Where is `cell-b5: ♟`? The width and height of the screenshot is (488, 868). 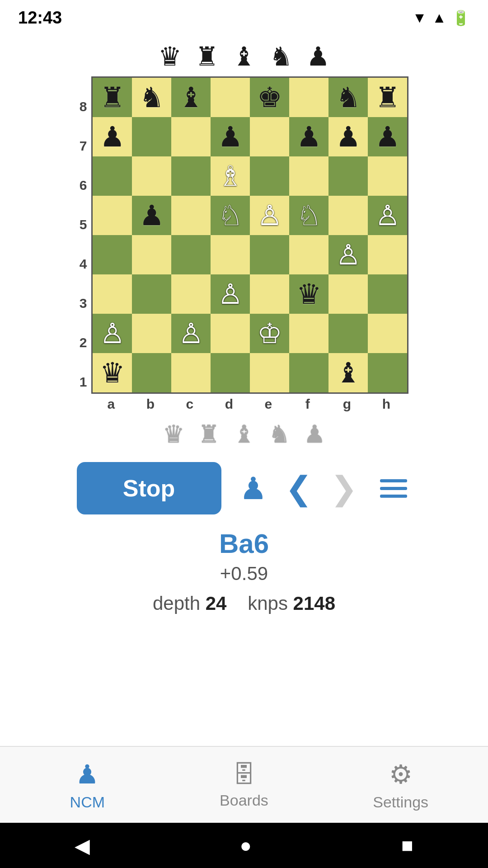 cell-b5: ♟ is located at coordinates (152, 215).